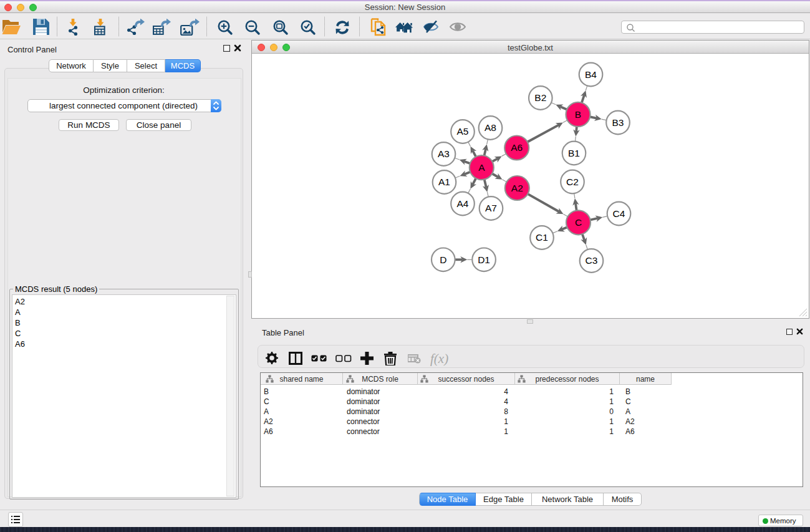 The image size is (810, 532). What do you see at coordinates (591, 75) in the screenshot?
I see `svg-text: B4` at bounding box center [591, 75].